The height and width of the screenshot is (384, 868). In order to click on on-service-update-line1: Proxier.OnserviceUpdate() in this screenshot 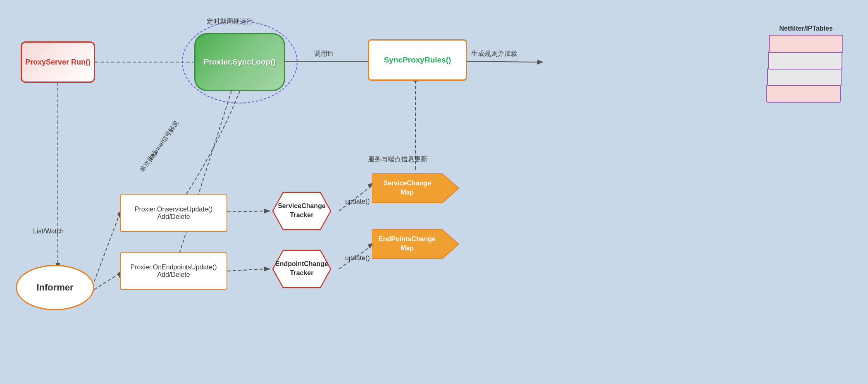, I will do `click(174, 209)`.